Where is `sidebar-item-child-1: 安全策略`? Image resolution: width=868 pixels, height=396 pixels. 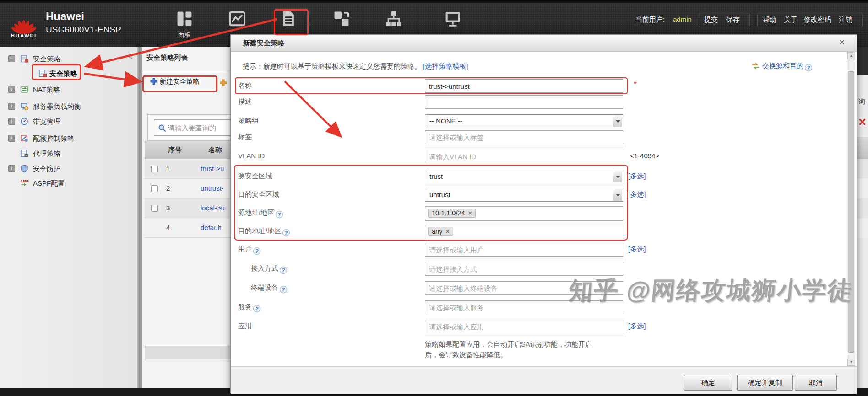 sidebar-item-child-1: 安全策略 is located at coordinates (69, 74).